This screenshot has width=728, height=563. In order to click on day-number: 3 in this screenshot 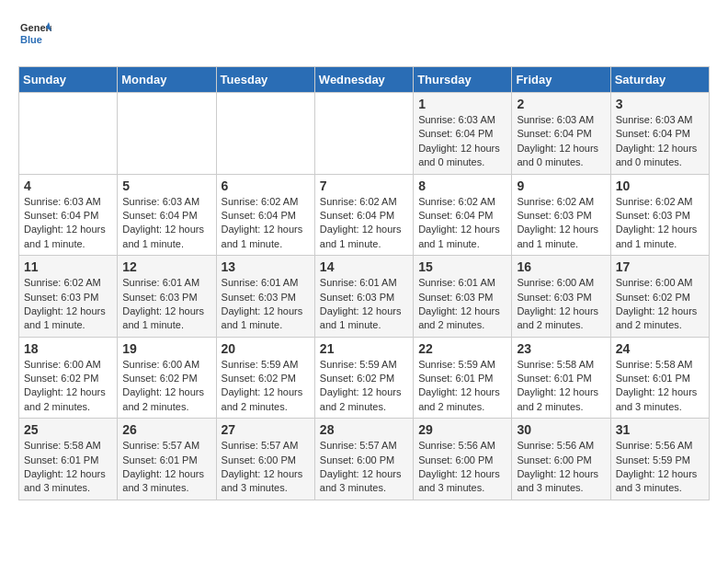, I will do `click(660, 104)`.